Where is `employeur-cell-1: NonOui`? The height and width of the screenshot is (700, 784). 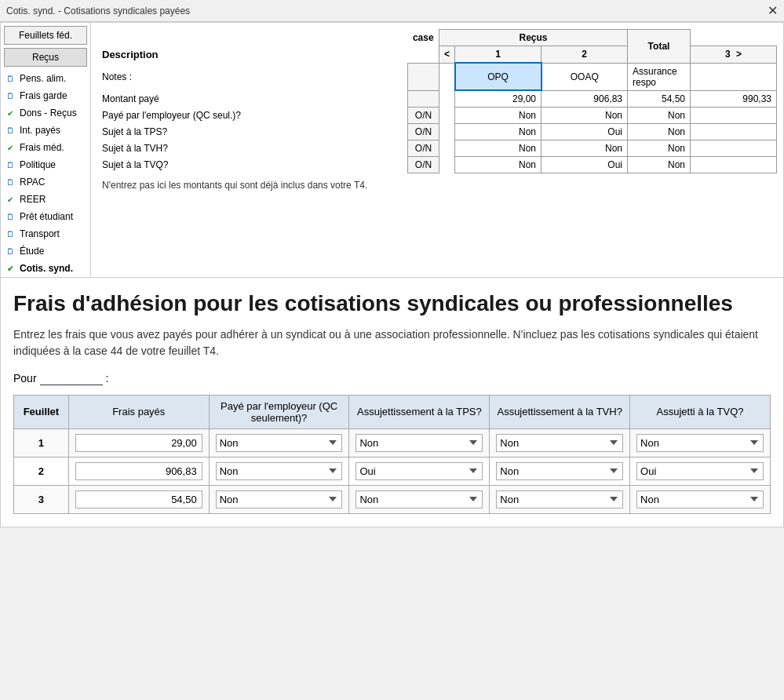 employeur-cell-1: NonOui is located at coordinates (279, 443).